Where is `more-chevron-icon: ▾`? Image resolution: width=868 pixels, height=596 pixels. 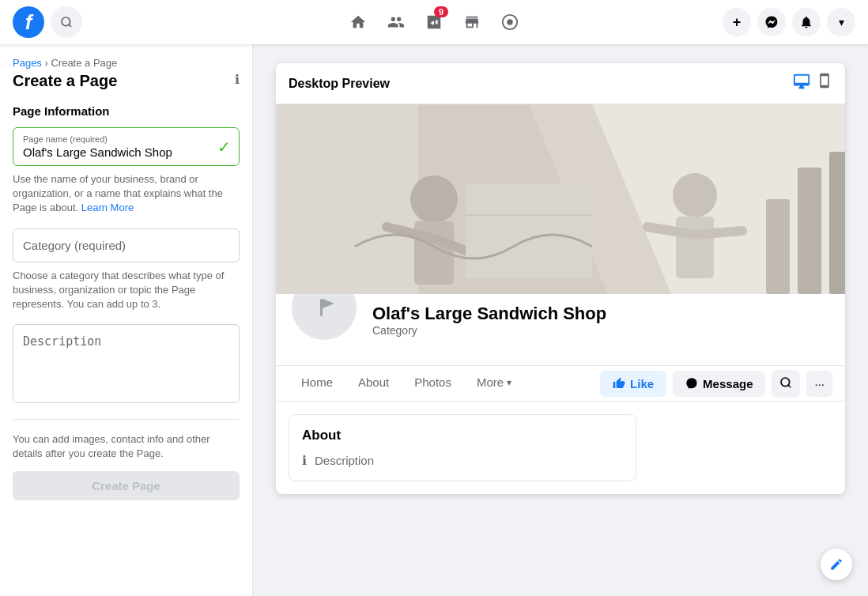 more-chevron-icon: ▾ is located at coordinates (509, 383).